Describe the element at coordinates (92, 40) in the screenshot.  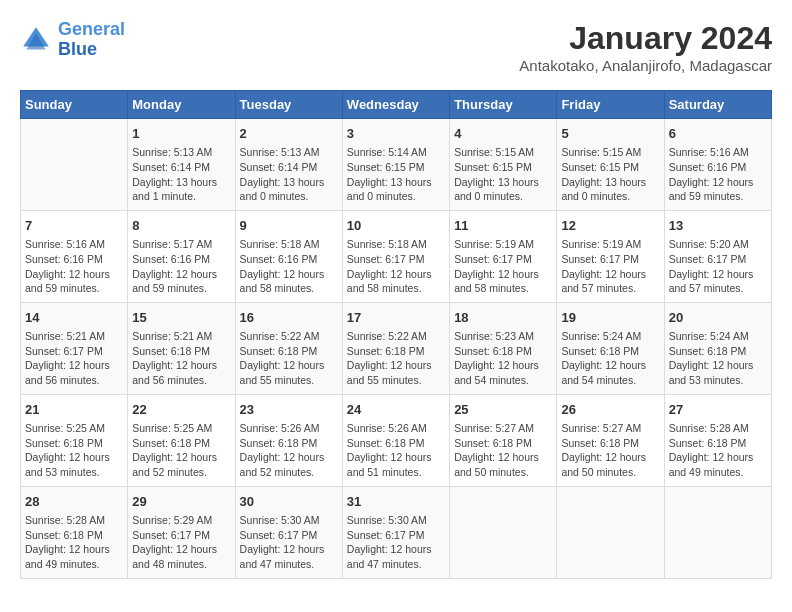
I see `logo-text: General Blue` at that location.